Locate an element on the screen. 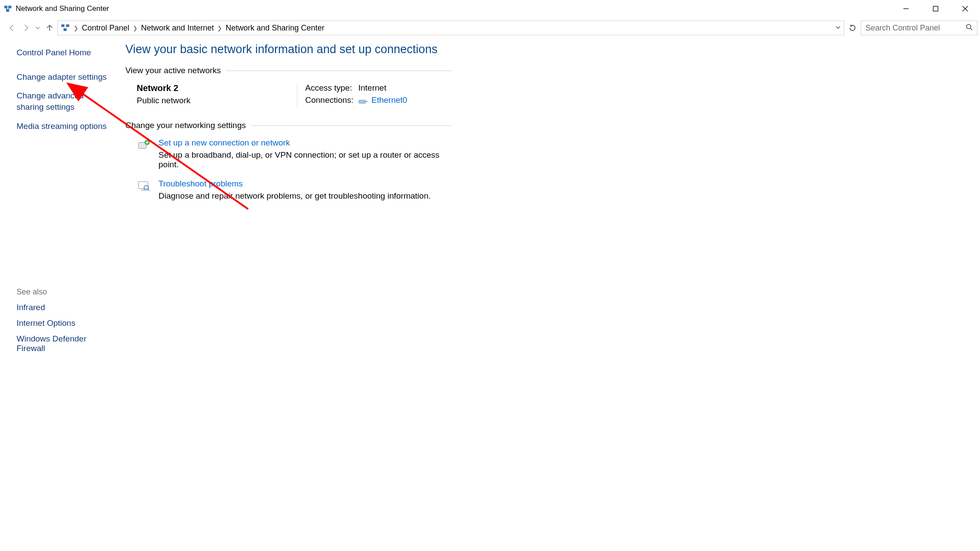 The height and width of the screenshot is (551, 980). section-active-networks: View your active networks is located at coordinates (289, 71).